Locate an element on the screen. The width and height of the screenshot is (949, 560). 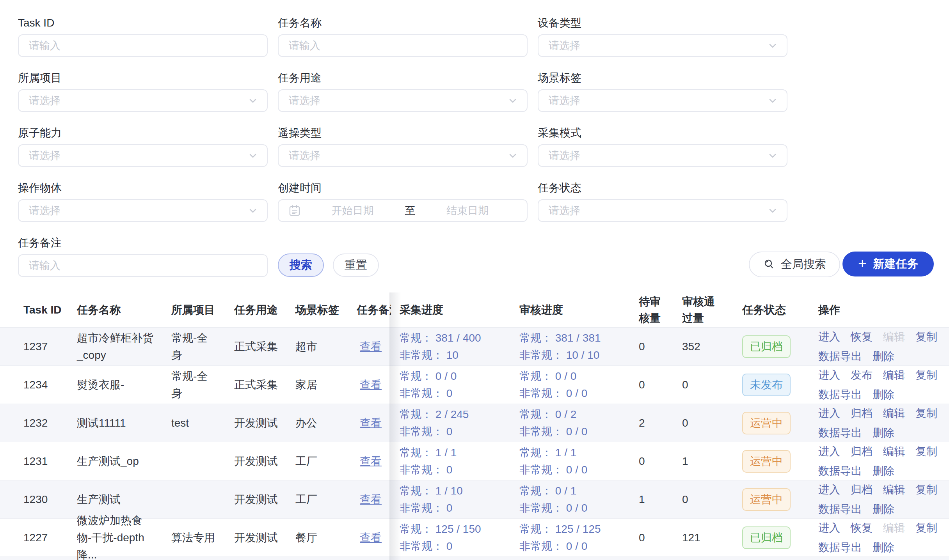
filter-field-device-type: 设备类型 请选择 is located at coordinates (663, 37).